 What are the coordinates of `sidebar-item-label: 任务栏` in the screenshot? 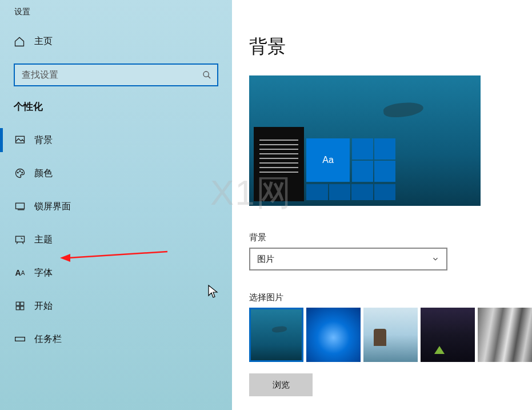 It's located at (48, 340).